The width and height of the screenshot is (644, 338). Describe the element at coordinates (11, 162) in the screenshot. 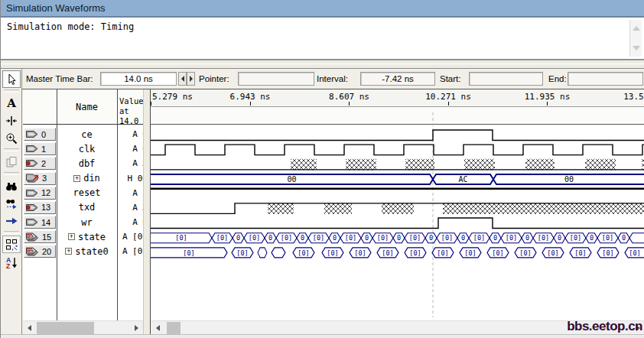

I see `copy-icon` at that location.